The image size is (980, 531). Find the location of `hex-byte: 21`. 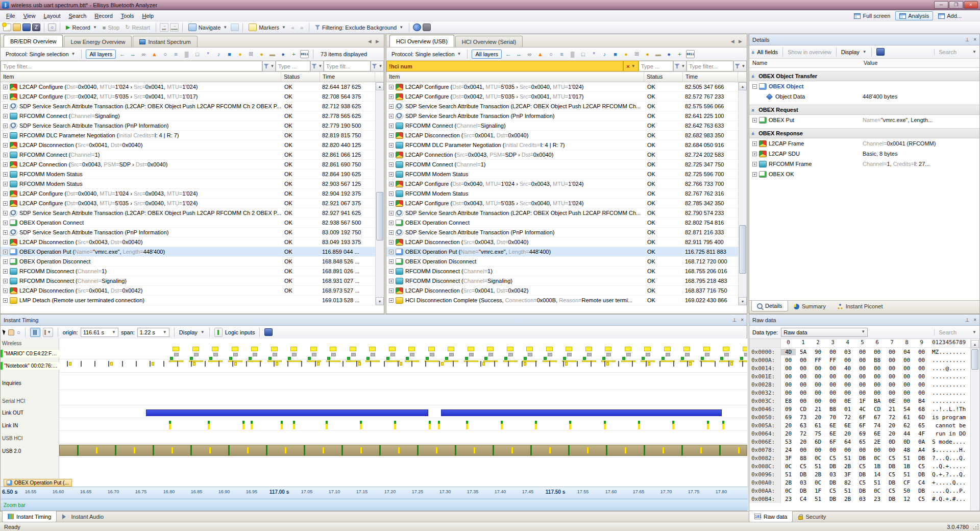

hex-byte: 21 is located at coordinates (818, 409).